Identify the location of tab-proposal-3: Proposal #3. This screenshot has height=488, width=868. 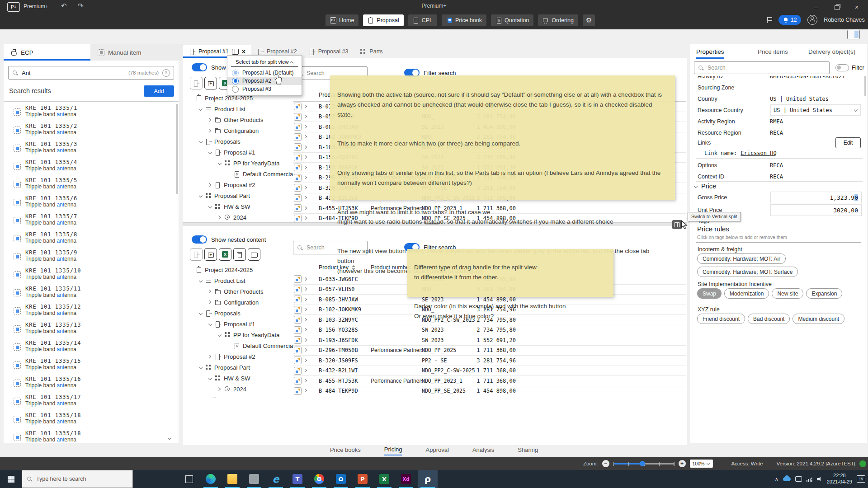
(329, 52).